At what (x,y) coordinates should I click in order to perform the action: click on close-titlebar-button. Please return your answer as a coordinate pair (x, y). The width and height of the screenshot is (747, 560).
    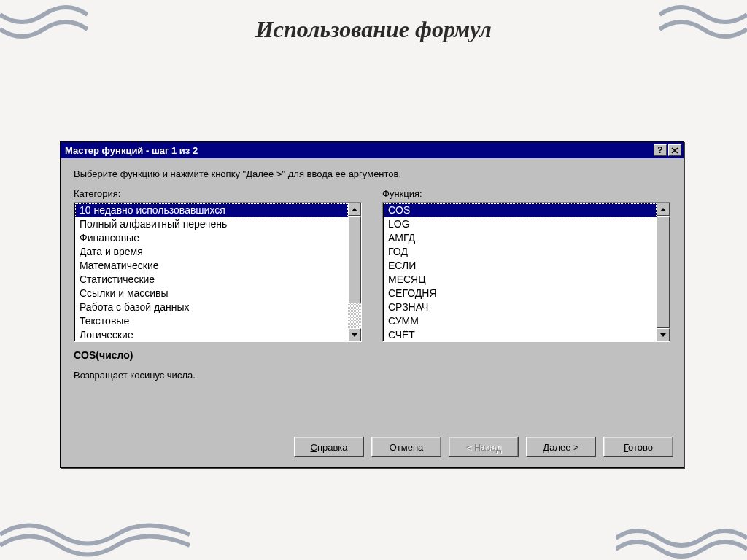
    Looking at the image, I should click on (675, 150).